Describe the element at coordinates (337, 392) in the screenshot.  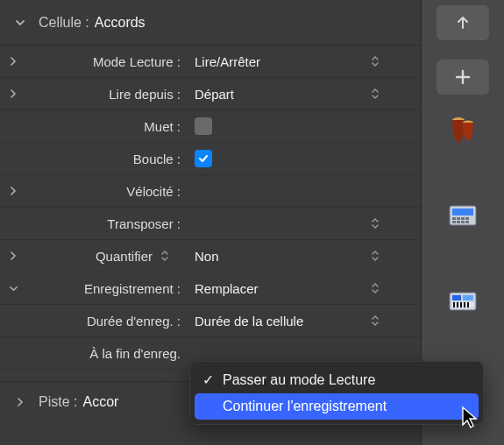
I see `rec-end-popup: ✓ Passer au mode Lecture Continuer l'enr…` at that location.